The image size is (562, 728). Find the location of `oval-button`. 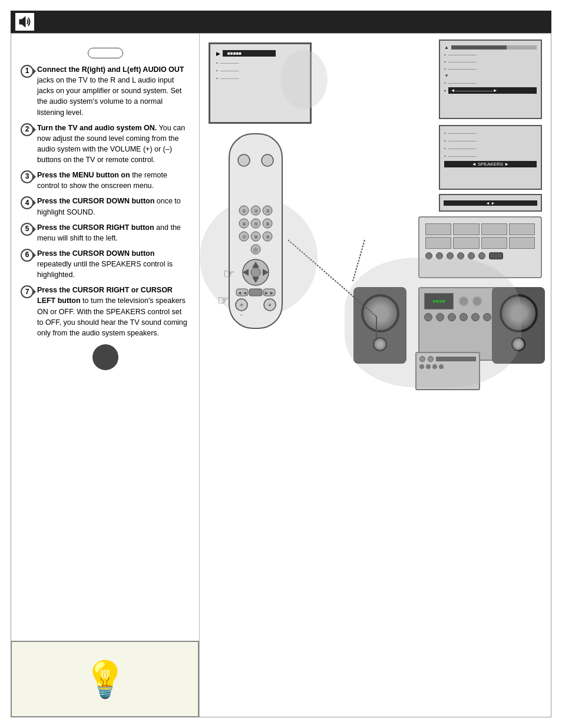

oval-button is located at coordinates (105, 53).